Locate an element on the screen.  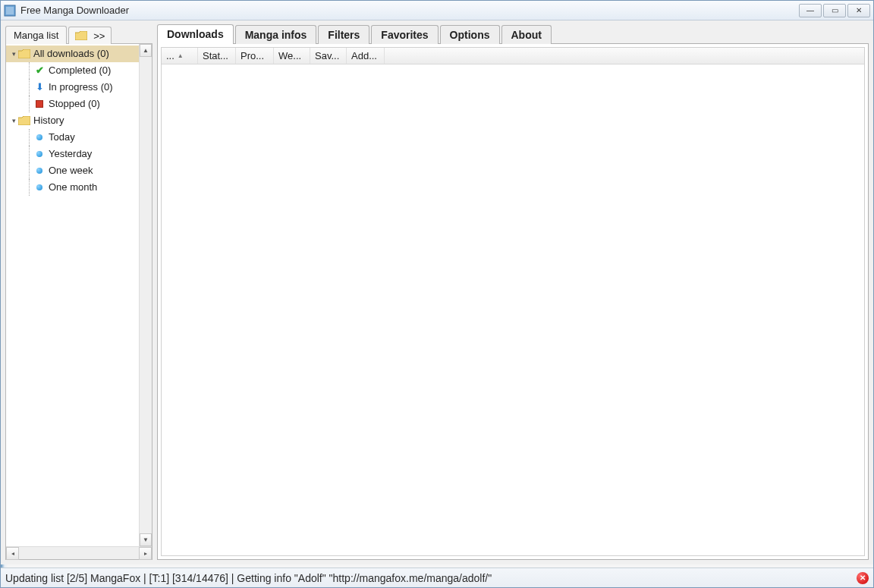
scroll-down-icon: ▼ is located at coordinates (146, 540).